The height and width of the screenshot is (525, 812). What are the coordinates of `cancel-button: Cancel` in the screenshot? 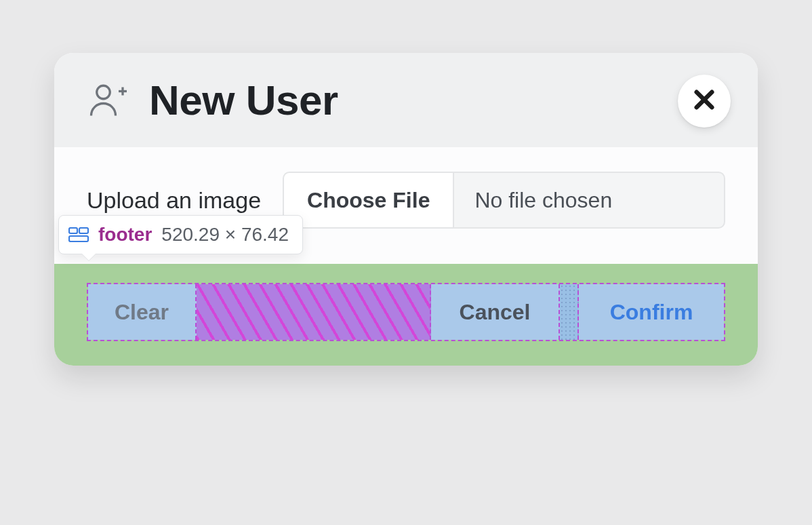 It's located at (495, 312).